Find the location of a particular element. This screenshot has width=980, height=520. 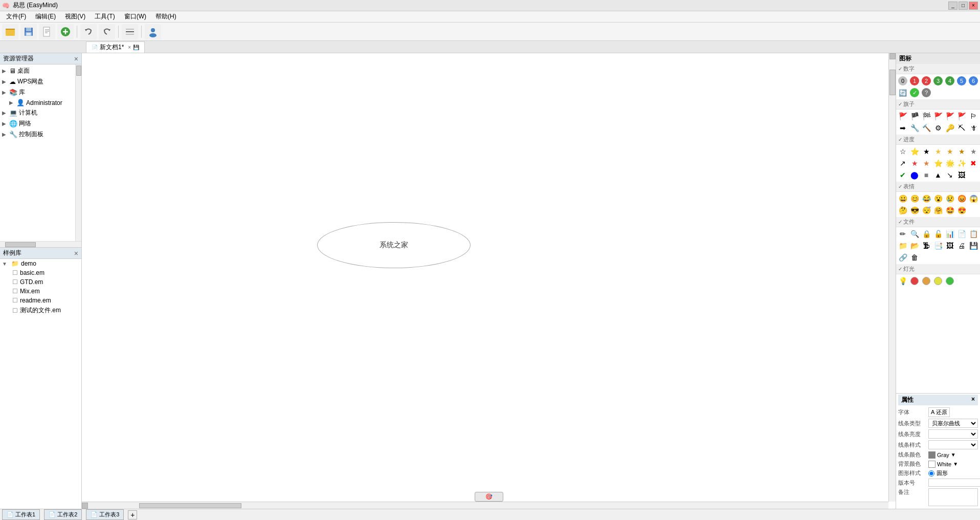

icon-tool-3: ⚙ is located at coordinates (938, 128).